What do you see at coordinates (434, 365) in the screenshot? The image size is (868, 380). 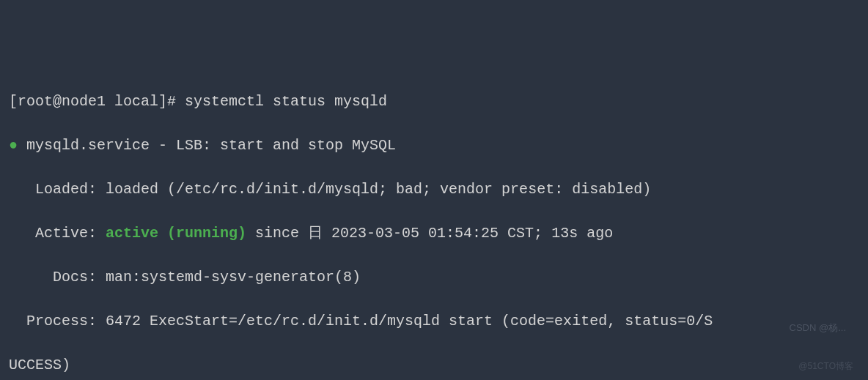 I see `terminal-line-7: UCCESS)` at bounding box center [434, 365].